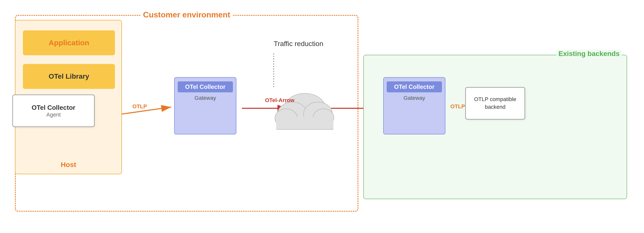 The width and height of the screenshot is (644, 233). Describe the element at coordinates (589, 54) in the screenshot. I see `existing-backends-label: Existing backends` at that location.